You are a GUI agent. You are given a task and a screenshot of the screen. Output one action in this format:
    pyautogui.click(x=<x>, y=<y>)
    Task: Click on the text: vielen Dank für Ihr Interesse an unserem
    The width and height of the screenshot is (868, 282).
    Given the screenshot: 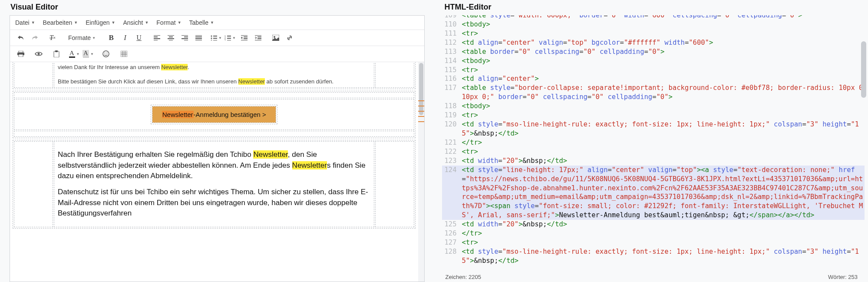 What is the action you would take?
    pyautogui.click(x=109, y=67)
    